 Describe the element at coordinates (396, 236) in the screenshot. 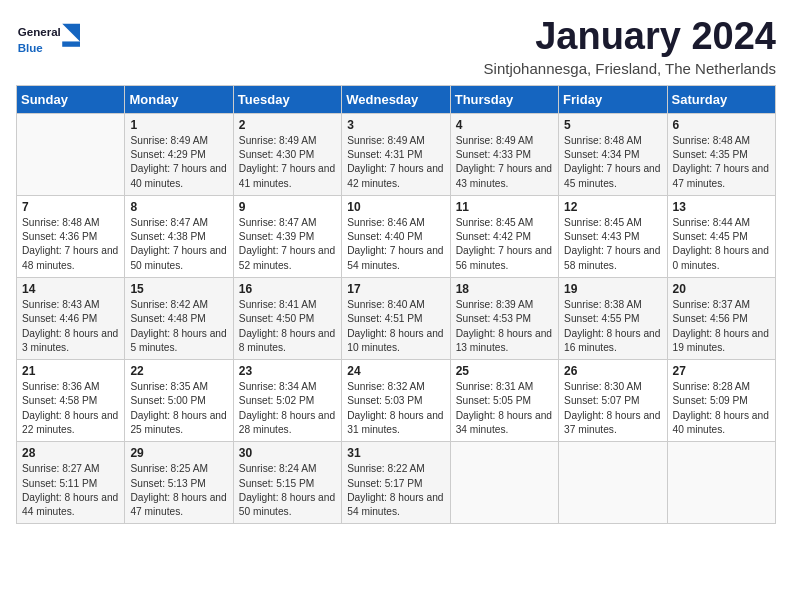

I see `calendar-cell: 10Sunrise: 8:46 AMSunset: 4:40 PMDayligh…` at that location.